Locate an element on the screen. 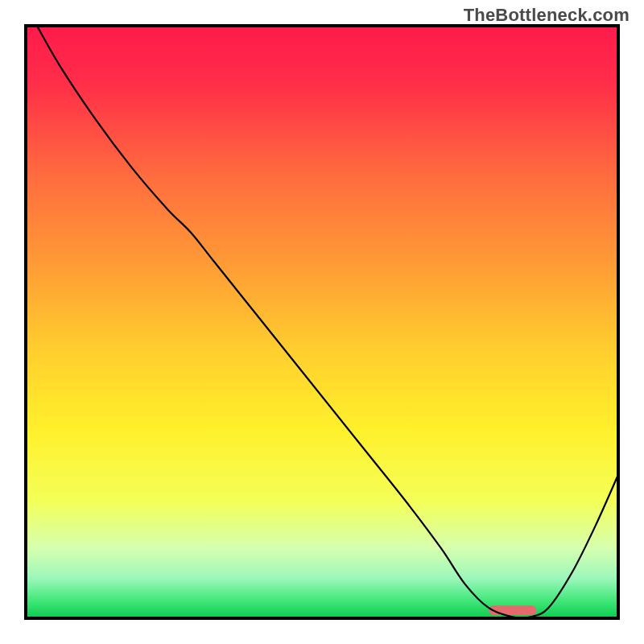 Image resolution: width=644 pixels, height=644 pixels. optimum-band is located at coordinates (512, 610).